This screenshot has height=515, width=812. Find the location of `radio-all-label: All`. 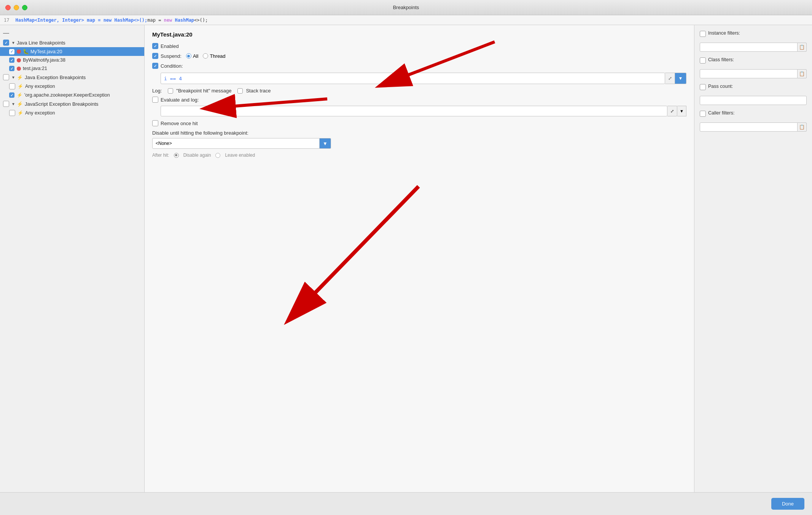

radio-all-label: All is located at coordinates (196, 56).